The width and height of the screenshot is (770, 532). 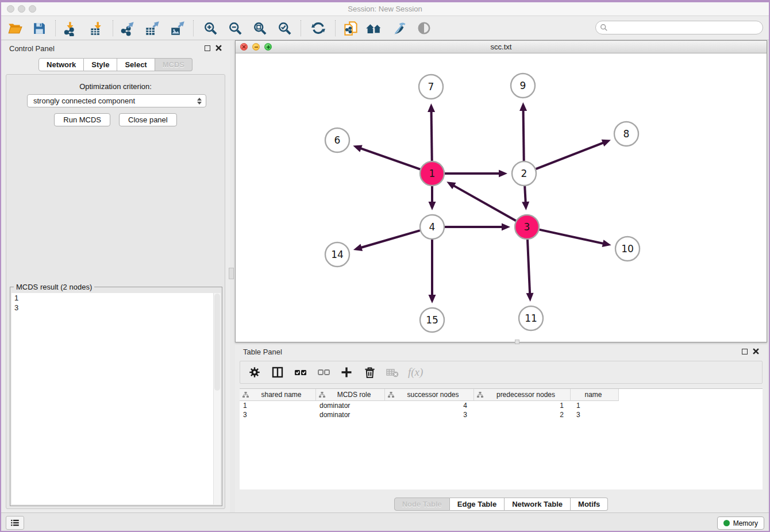 What do you see at coordinates (595, 415) in the screenshot?
I see `cell-name: 3` at bounding box center [595, 415].